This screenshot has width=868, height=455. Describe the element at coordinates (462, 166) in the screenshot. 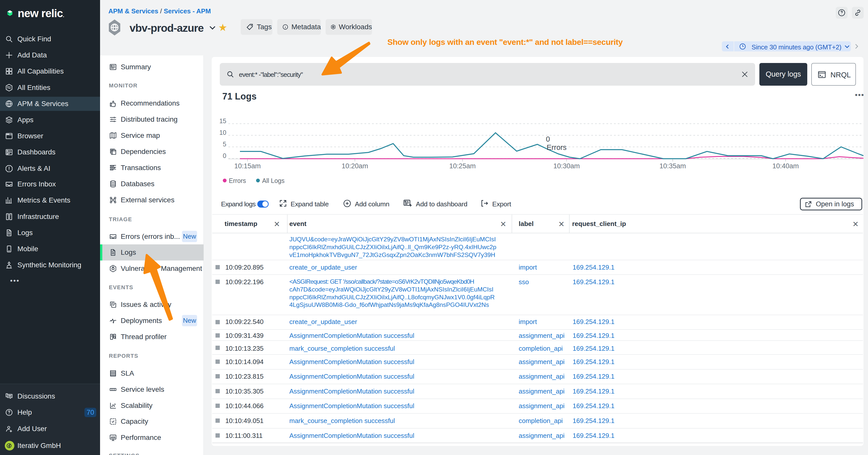

I see `svg-text: 10:25am` at that location.